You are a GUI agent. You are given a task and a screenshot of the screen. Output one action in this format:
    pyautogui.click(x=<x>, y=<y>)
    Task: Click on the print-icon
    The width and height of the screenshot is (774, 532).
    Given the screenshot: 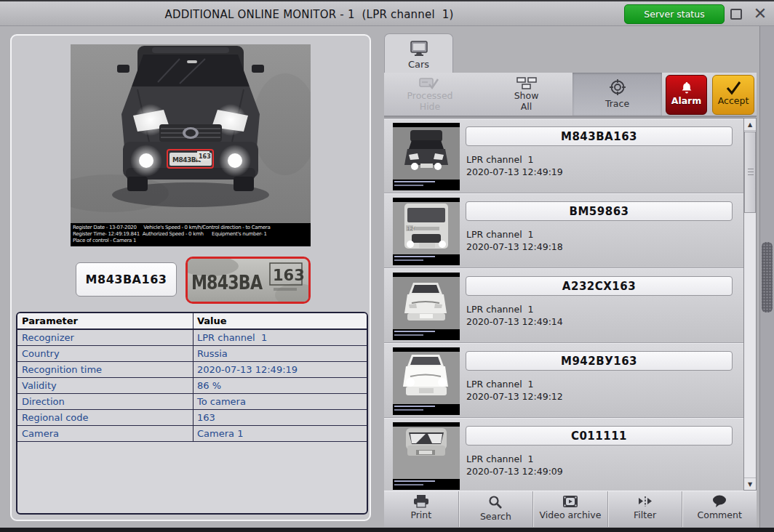 What is the action you would take?
    pyautogui.click(x=421, y=501)
    